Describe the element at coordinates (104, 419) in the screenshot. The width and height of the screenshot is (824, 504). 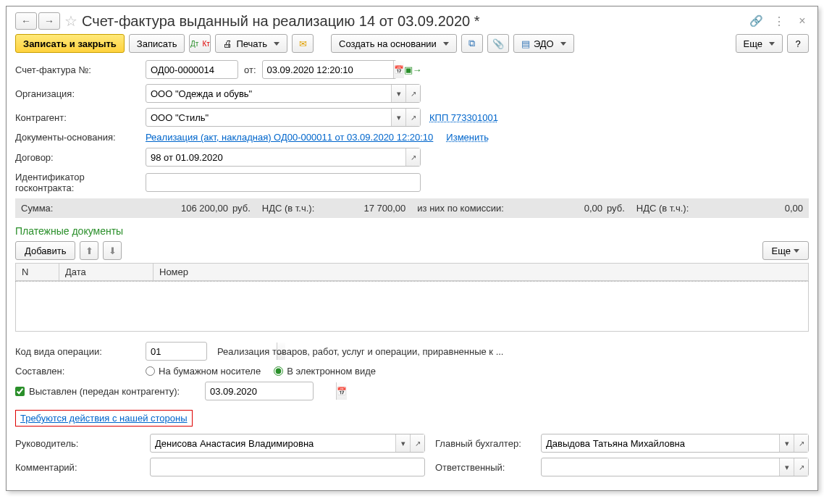
I see `action-required-box: Требуются действия с нашей стороны` at that location.